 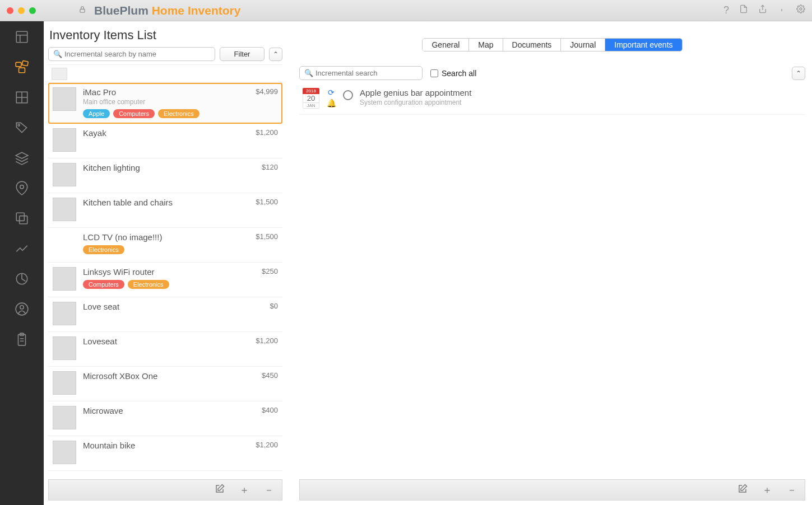 I want to click on item-name: iMac Pro, so click(x=161, y=92).